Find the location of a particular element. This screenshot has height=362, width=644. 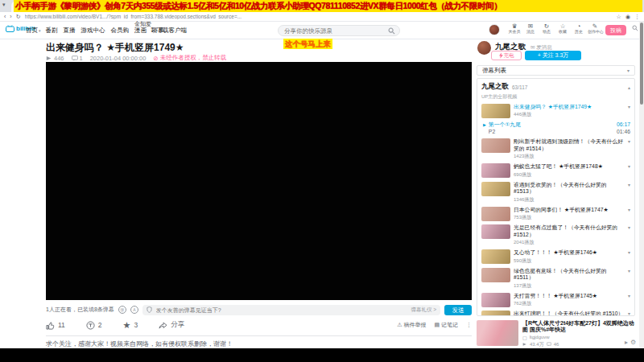

recommended-thumbnail is located at coordinates (497, 333).